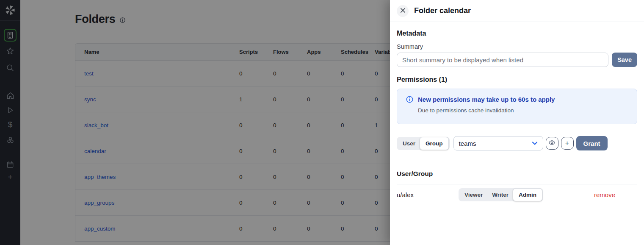 The width and height of the screenshot is (644, 245). Describe the element at coordinates (410, 99) in the screenshot. I see `info-icon` at that location.